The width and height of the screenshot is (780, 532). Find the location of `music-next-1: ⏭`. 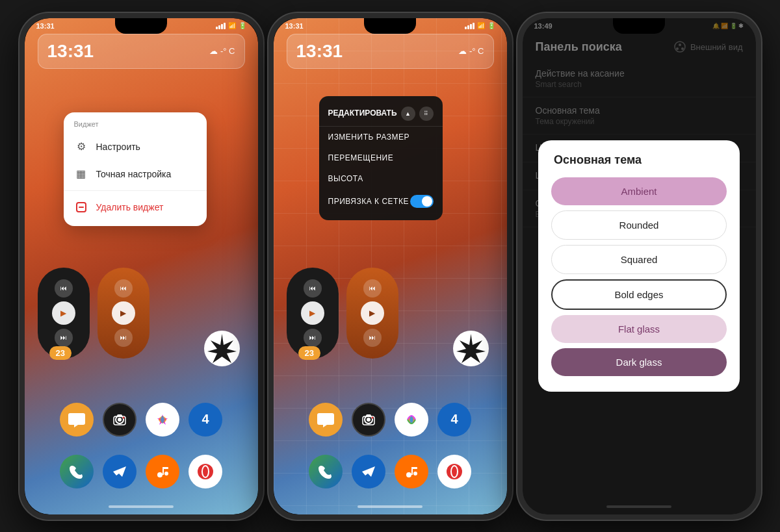

music-next-1: ⏭ is located at coordinates (64, 338).